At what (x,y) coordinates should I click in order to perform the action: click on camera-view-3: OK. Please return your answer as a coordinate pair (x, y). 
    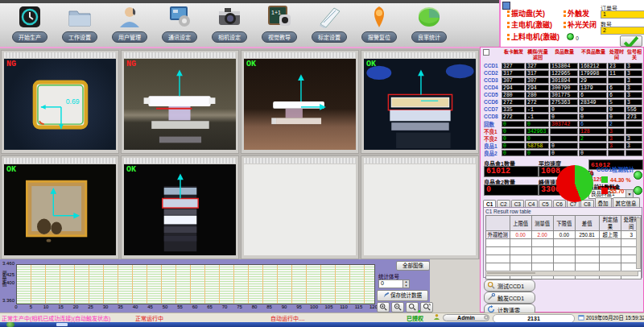
    Looking at the image, I should click on (299, 101).